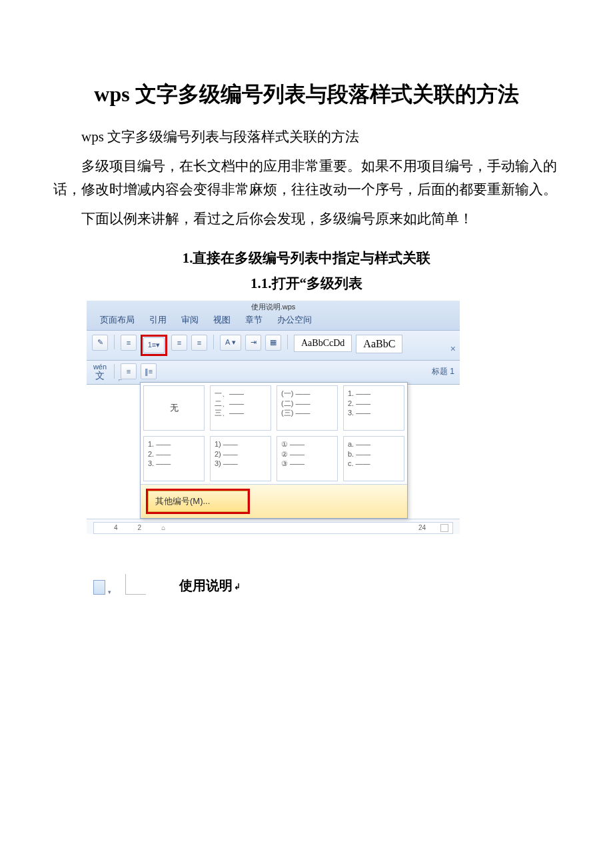 The width and height of the screenshot is (613, 868). What do you see at coordinates (273, 345) in the screenshot?
I see `ribbon-toolbar: ✎ ≡ 1≡▾ ≡ ≡ A ▾ ⇥ ▦ AaBbCcDd AaBbC` at bounding box center [273, 345].